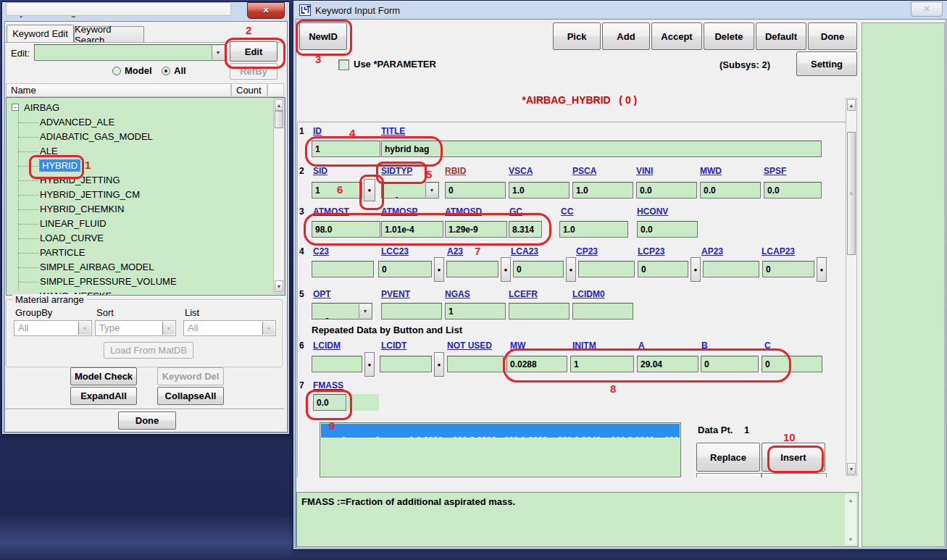  I want to click on add-button: Add, so click(626, 36).